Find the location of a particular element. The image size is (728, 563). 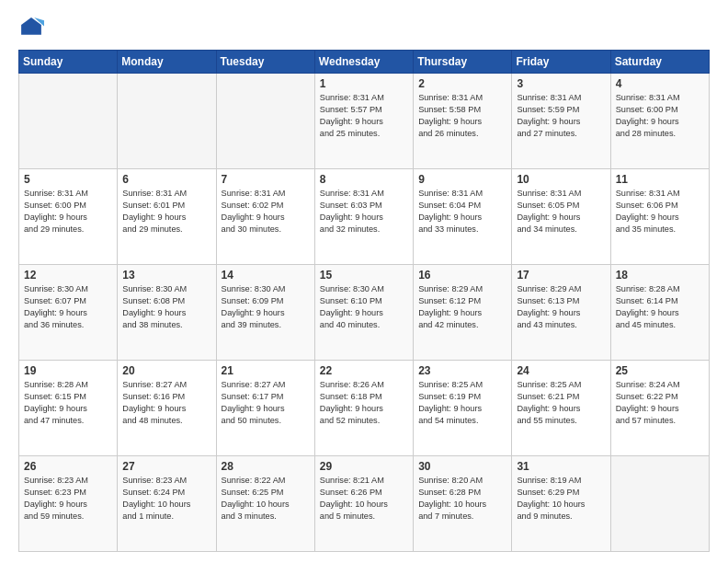

day-info: Sunrise: 8:31 AM Sunset: 5:59 PM Dayligh… is located at coordinates (561, 116).